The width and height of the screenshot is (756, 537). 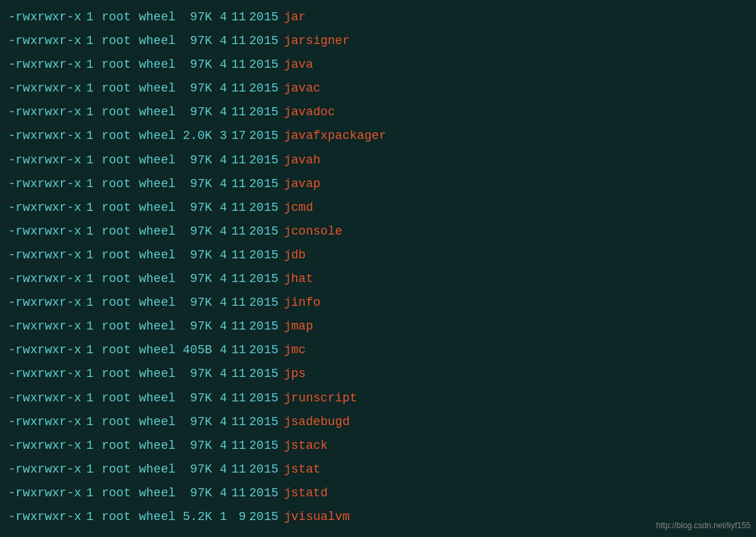 What do you see at coordinates (197, 517) in the screenshot?
I see `size-cell: 5.2K` at bounding box center [197, 517].